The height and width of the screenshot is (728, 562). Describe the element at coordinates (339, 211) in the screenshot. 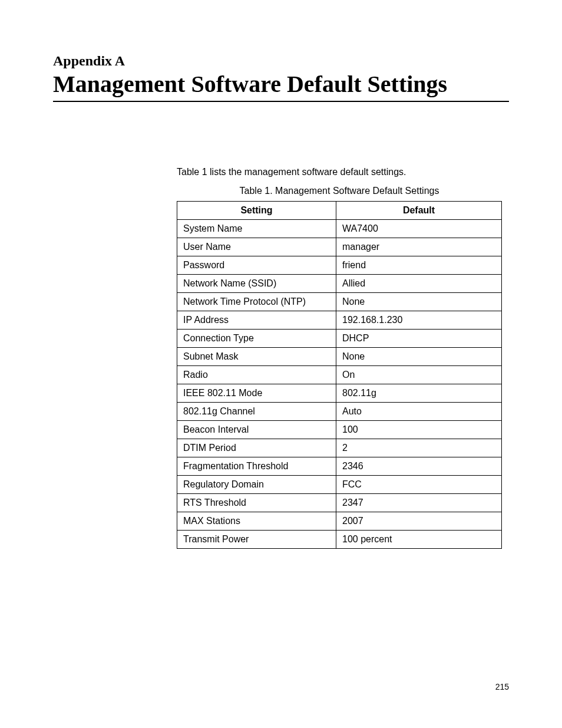

I see `table-header-row: Setting Default` at that location.